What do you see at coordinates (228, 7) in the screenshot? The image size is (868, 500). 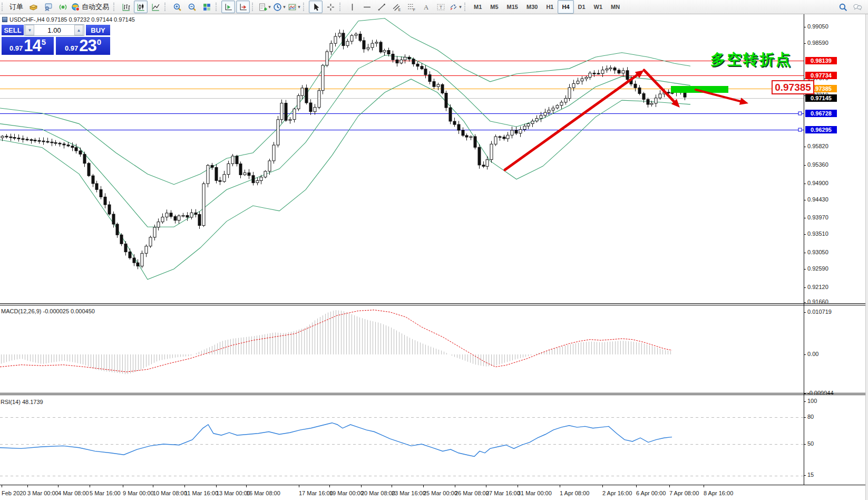 I see `auto-scroll-button` at bounding box center [228, 7].